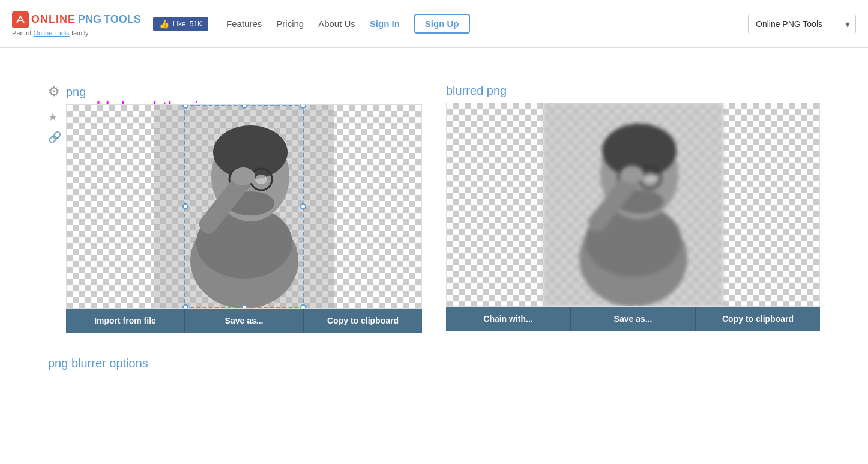 The width and height of the screenshot is (868, 464). Describe the element at coordinates (122, 19) in the screenshot. I see `logo-text-tools: TOOLS` at that location.